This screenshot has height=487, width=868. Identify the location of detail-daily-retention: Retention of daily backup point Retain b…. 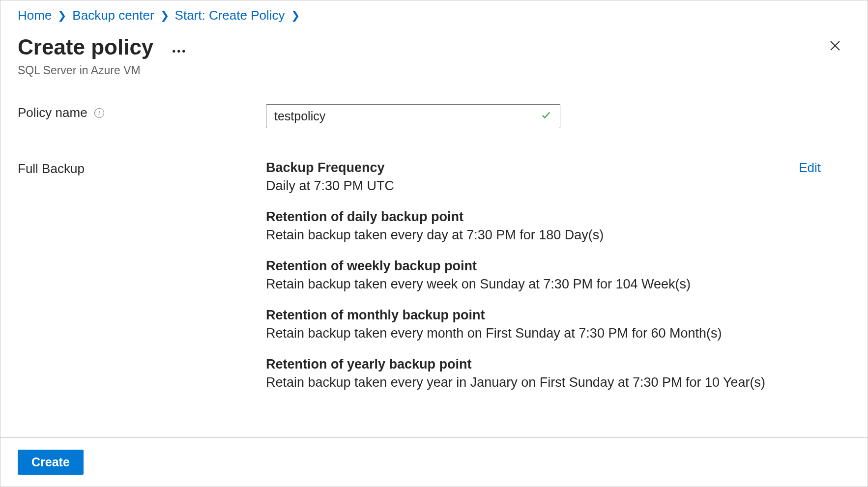
(516, 226).